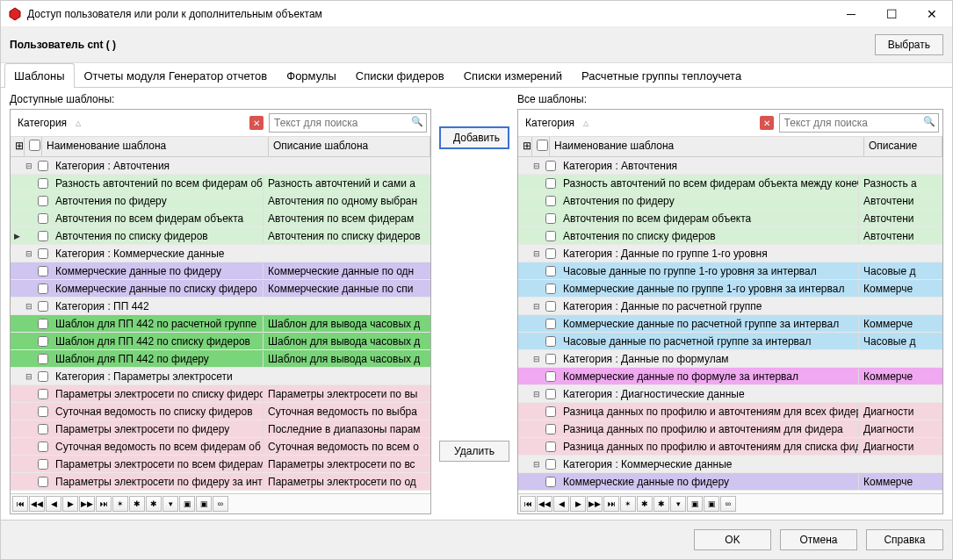 Image resolution: width=953 pixels, height=560 pixels. What do you see at coordinates (311, 75) in the screenshot?
I see `tab-formulas: Формулы` at bounding box center [311, 75].